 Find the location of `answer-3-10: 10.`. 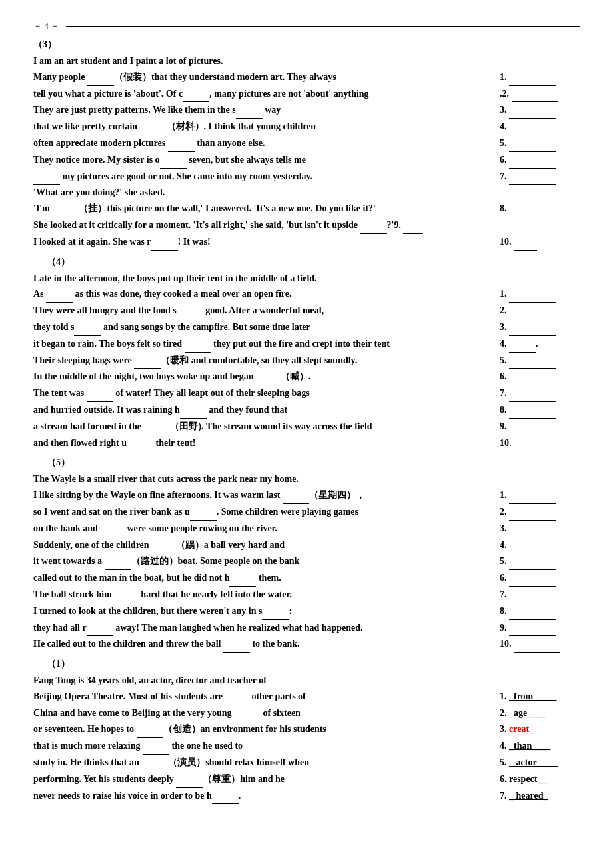

answer-3-10: 10. is located at coordinates (536, 243).